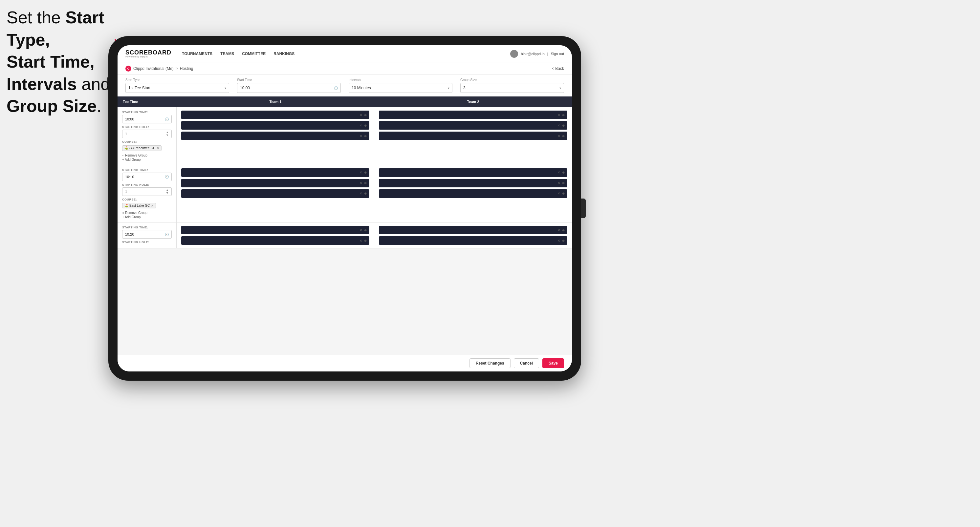  What do you see at coordinates (254, 54) in the screenshot?
I see `nav-committee: COMMITTEE` at bounding box center [254, 54].